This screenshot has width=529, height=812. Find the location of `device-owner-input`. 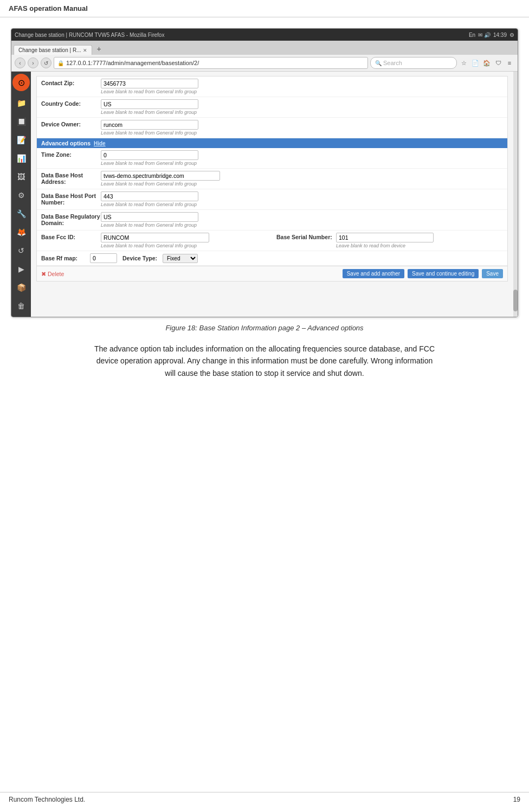

device-owner-input is located at coordinates (150, 125).